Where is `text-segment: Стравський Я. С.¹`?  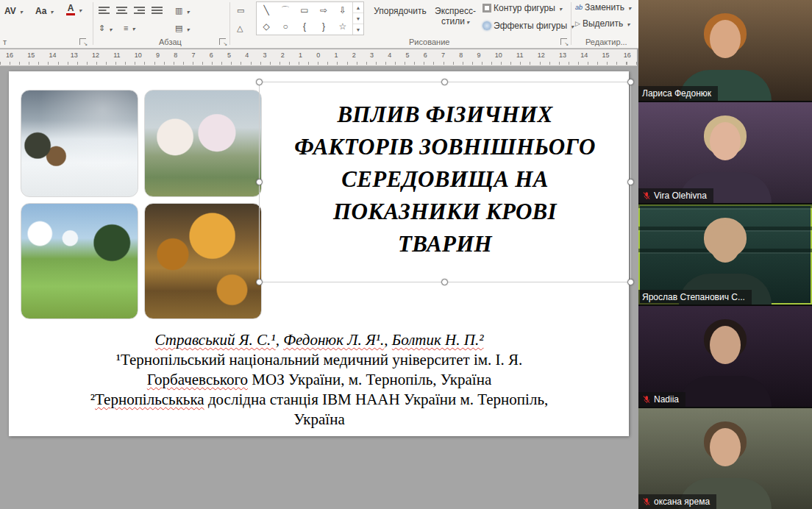
text-segment: Стравський Я. С.¹ is located at coordinates (216, 340).